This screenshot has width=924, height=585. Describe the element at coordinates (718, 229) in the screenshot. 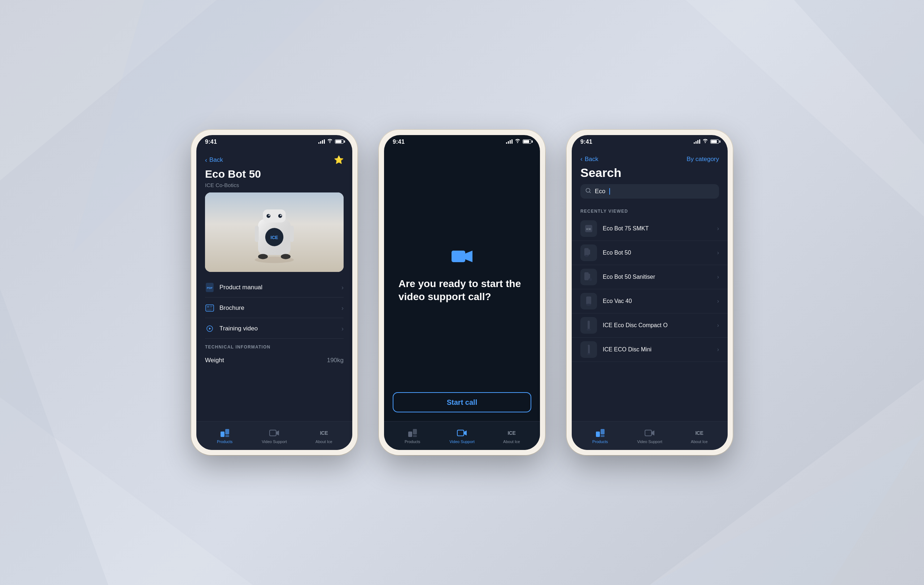

I see `result-chevron-0: ›` at that location.